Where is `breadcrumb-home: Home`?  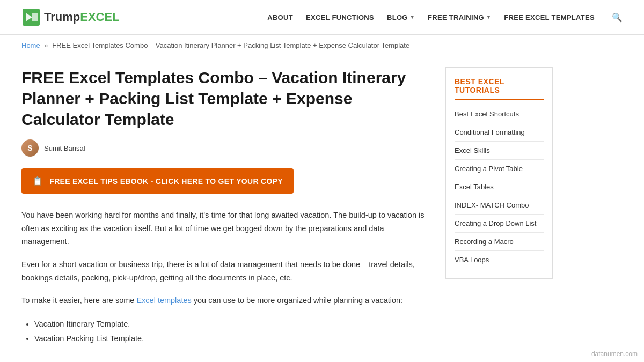 breadcrumb-home: Home is located at coordinates (31, 45).